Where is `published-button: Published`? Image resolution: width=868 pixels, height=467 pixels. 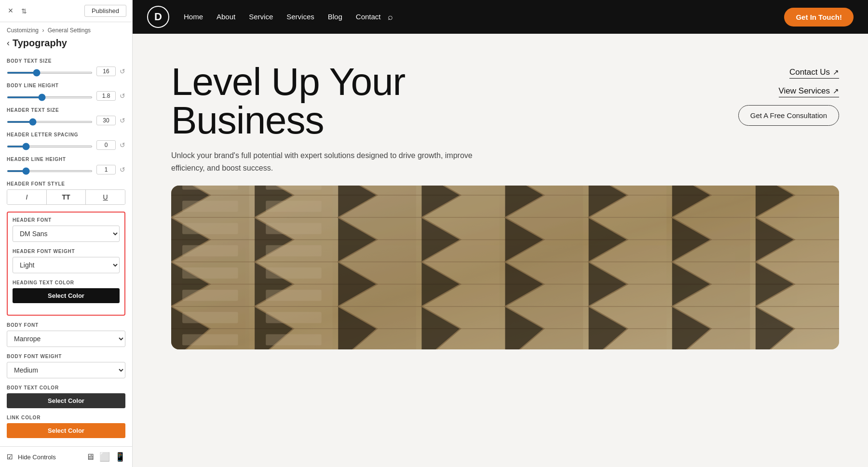 published-button: Published is located at coordinates (105, 11).